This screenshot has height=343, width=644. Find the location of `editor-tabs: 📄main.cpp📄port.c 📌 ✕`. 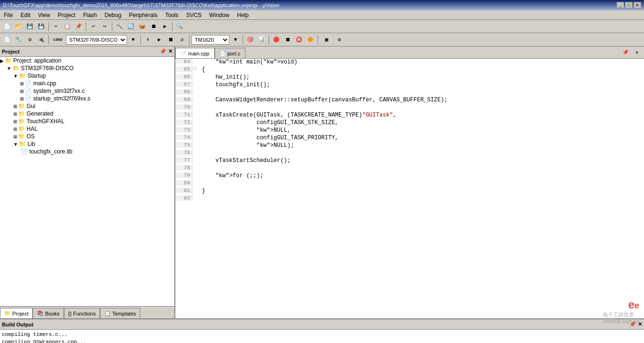

editor-tabs: 📄main.cpp📄port.c 📌 ✕ is located at coordinates (409, 53).